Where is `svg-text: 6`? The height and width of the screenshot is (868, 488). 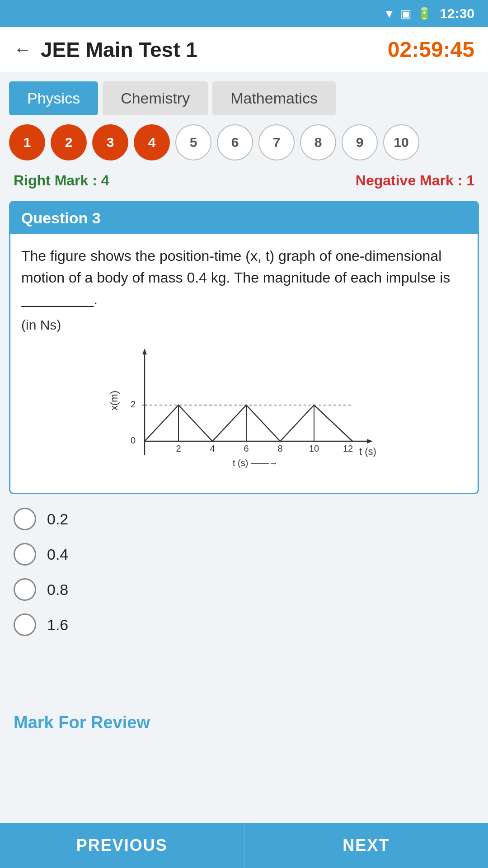
svg-text: 6 is located at coordinates (246, 448).